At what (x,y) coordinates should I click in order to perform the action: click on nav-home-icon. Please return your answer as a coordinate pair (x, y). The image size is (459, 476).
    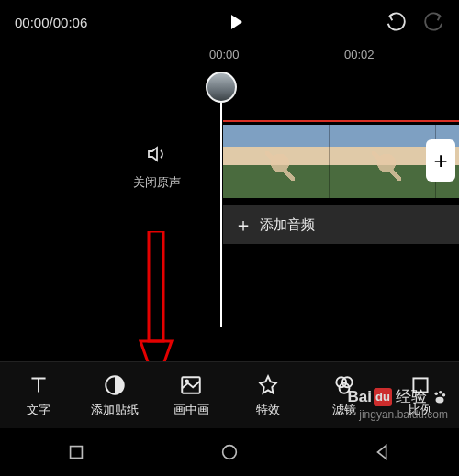
    Looking at the image, I should click on (230, 452).